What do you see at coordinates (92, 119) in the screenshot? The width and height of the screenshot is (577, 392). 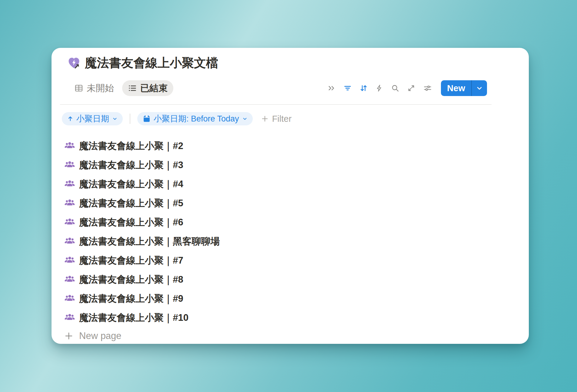 I see `sort-chip: 小聚日期` at bounding box center [92, 119].